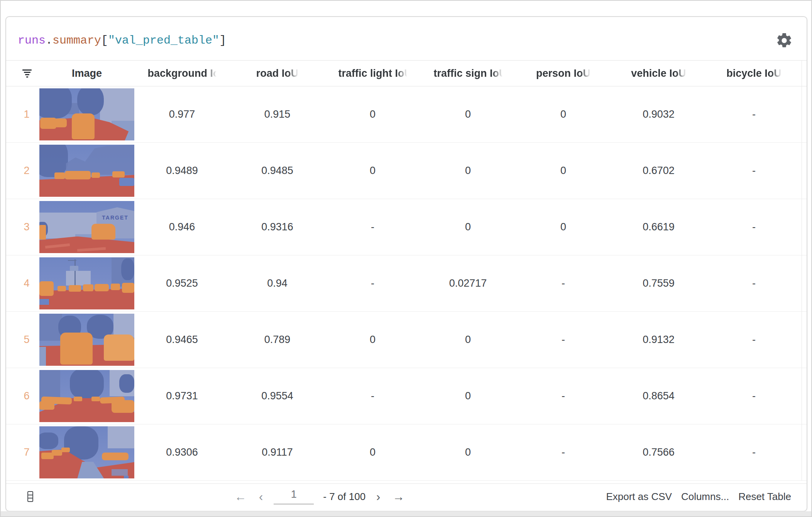 The height and width of the screenshot is (517, 812). I want to click on previous-page-button: ‹, so click(261, 497).